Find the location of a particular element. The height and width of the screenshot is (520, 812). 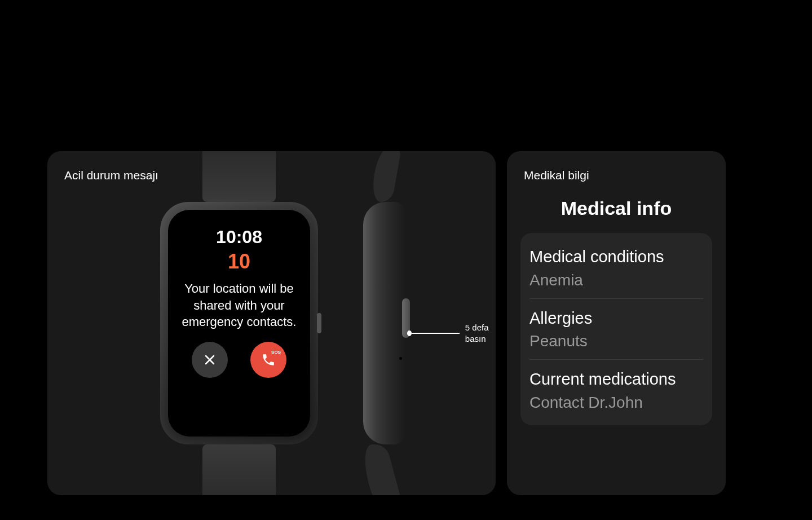

side-band-top is located at coordinates (386, 177).